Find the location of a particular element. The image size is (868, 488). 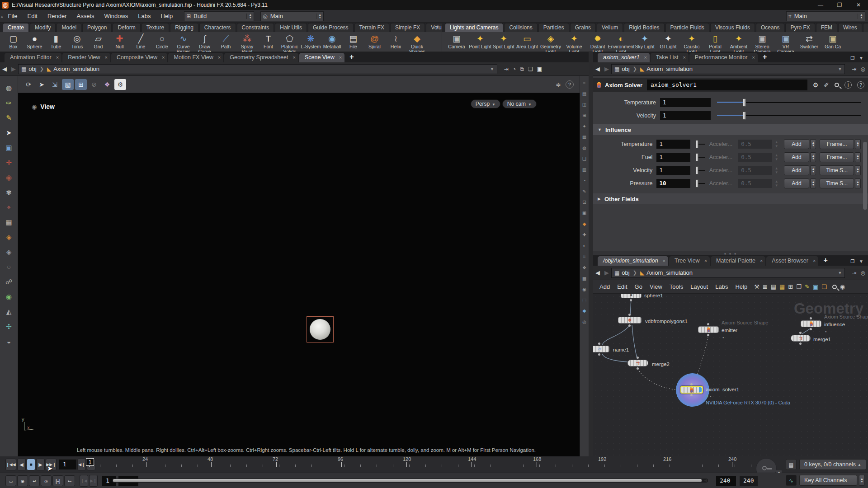

key-all-channels-dropdown: Key All Channels is located at coordinates (828, 480).